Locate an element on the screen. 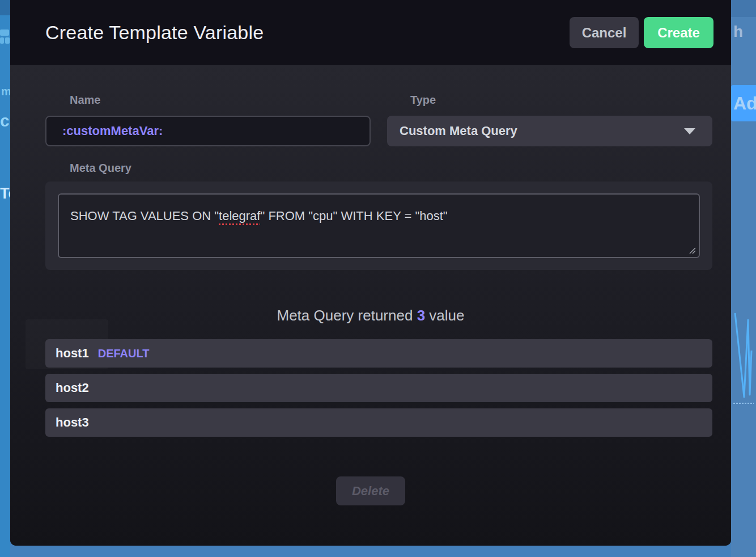  query-text: " FROM "cpu" WITH KEY = "host" is located at coordinates (354, 216).